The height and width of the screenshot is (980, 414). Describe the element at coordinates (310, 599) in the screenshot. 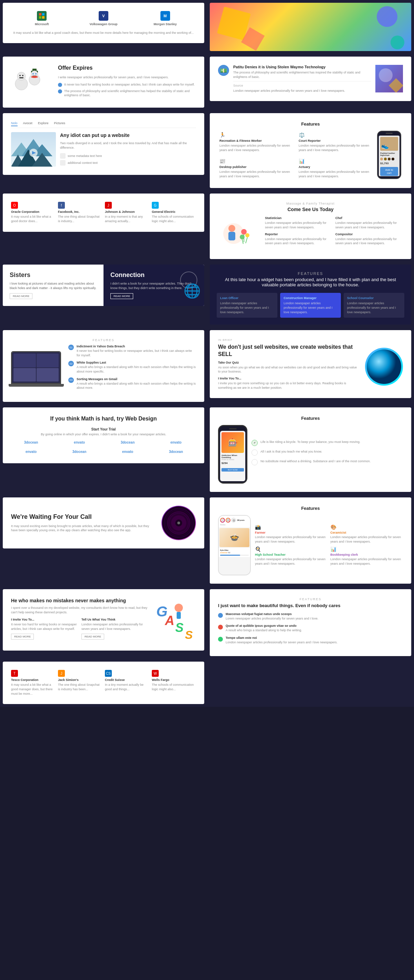

I see `beautiful-label: FEATURES` at that location.